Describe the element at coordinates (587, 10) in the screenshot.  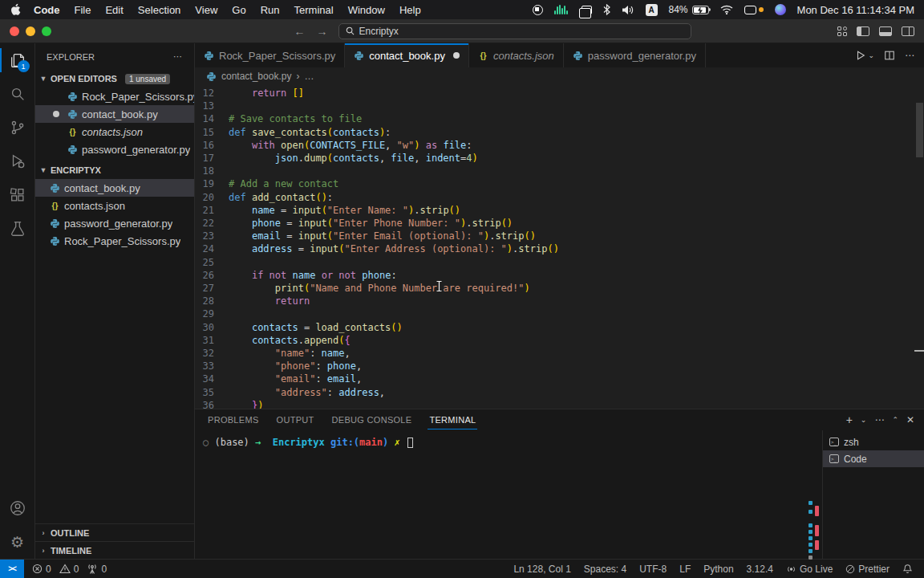
I see `screen-mirroring-icon` at that location.